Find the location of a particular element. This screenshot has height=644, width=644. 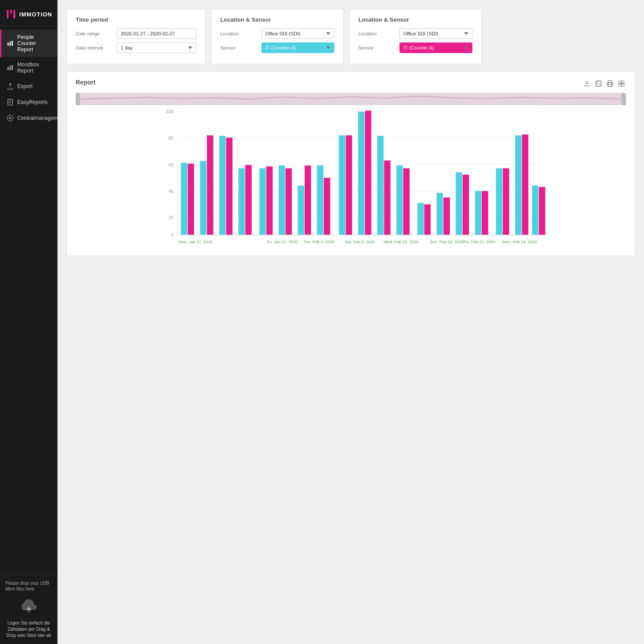

date-range-row: Date range is located at coordinates (136, 34).